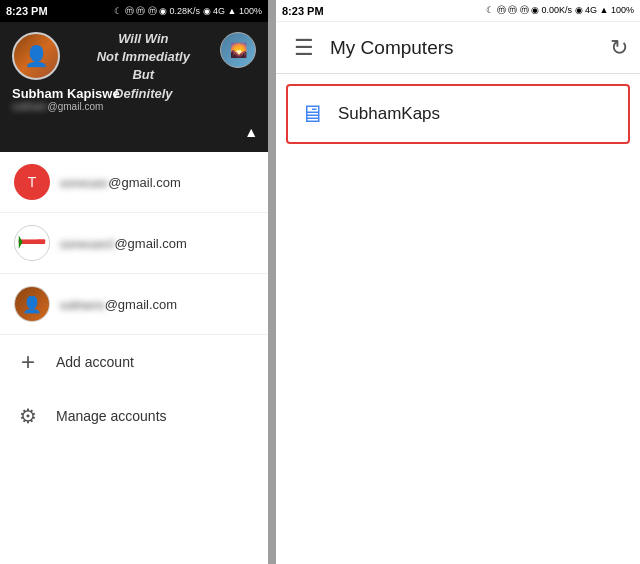 Image resolution: width=640 pixels, height=564 pixels. What do you see at coordinates (560, 10) in the screenshot?
I see `network-icons-right: ☾ ⓜ ⓜ ⓜ ◉ 0.00K/s ◉ 4G ▲ 100%` at bounding box center [560, 10].